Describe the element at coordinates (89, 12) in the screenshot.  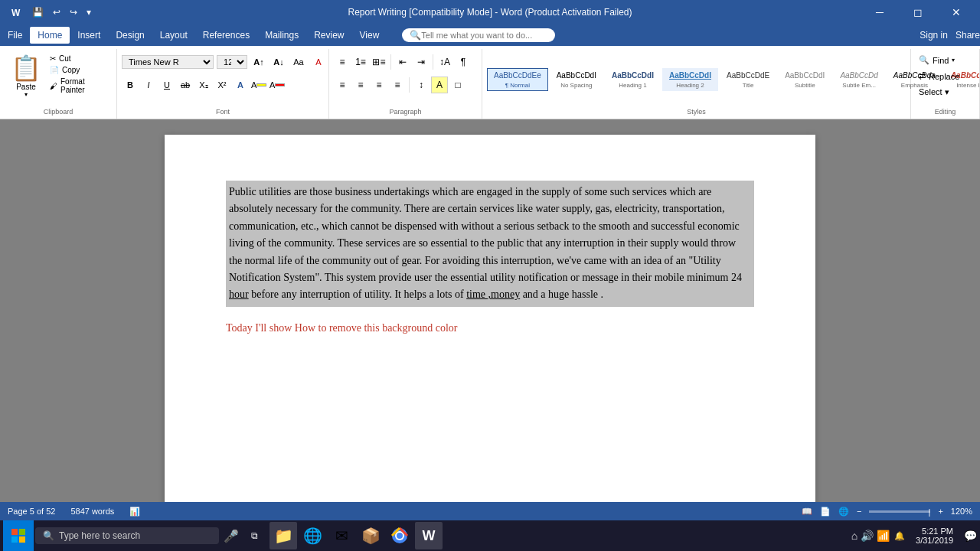
I see `customize-quick-access: ▾` at that location.